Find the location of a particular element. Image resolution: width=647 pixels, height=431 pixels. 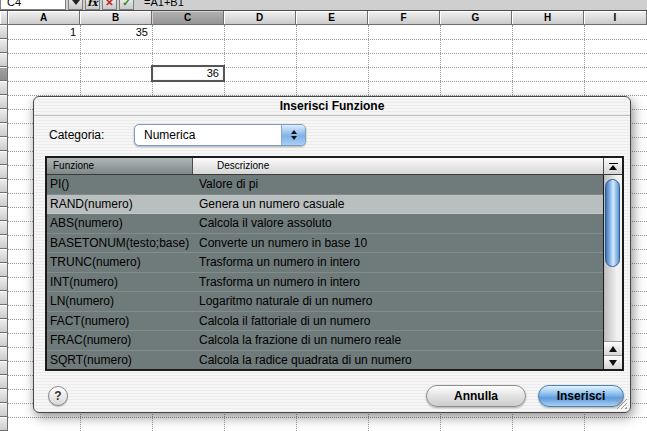

cell-reference-box: C4 is located at coordinates (33, 5).